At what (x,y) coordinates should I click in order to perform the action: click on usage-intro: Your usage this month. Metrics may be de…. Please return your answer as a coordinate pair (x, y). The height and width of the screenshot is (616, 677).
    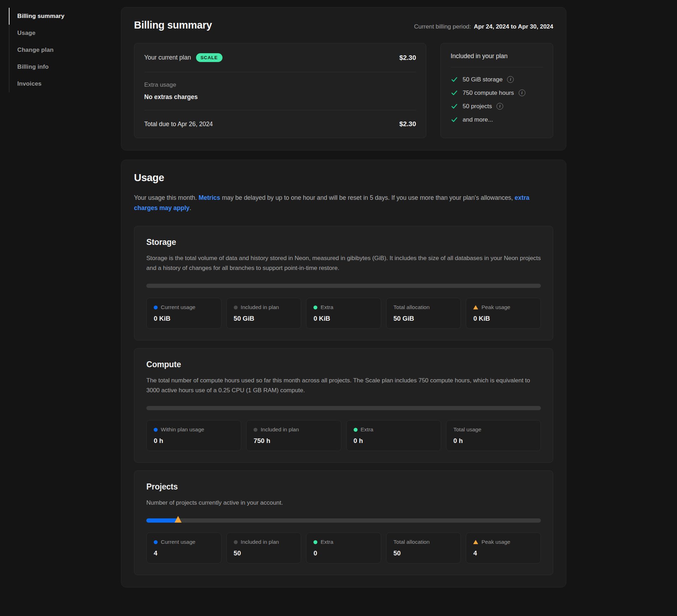
    Looking at the image, I should click on (338, 203).